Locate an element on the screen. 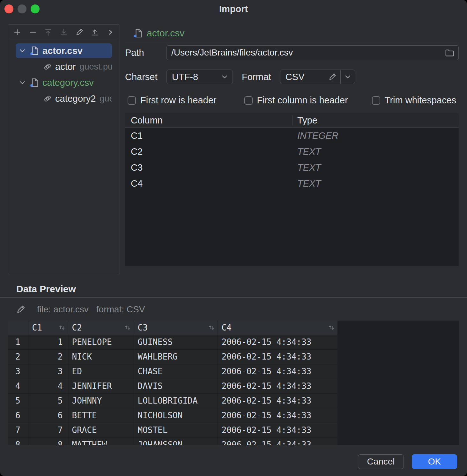  tree-item-label: category2 is located at coordinates (75, 99).